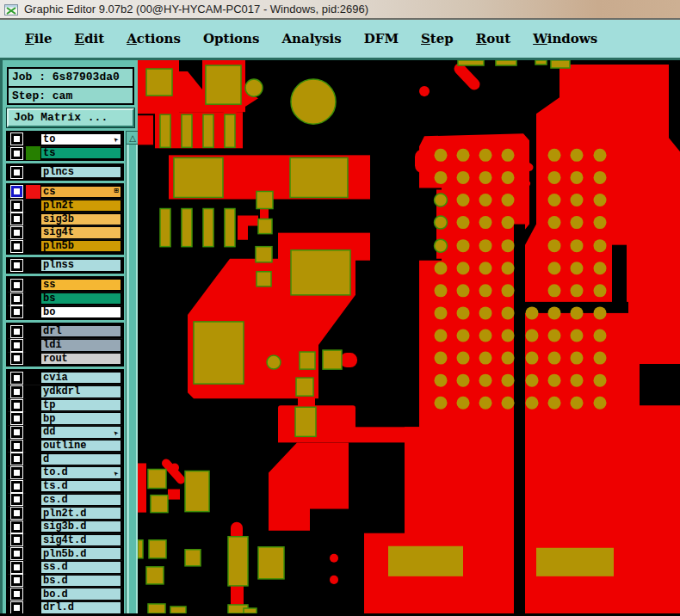  What do you see at coordinates (81, 346) in the screenshot?
I see `layer-name-ldi: ldi` at bounding box center [81, 346].